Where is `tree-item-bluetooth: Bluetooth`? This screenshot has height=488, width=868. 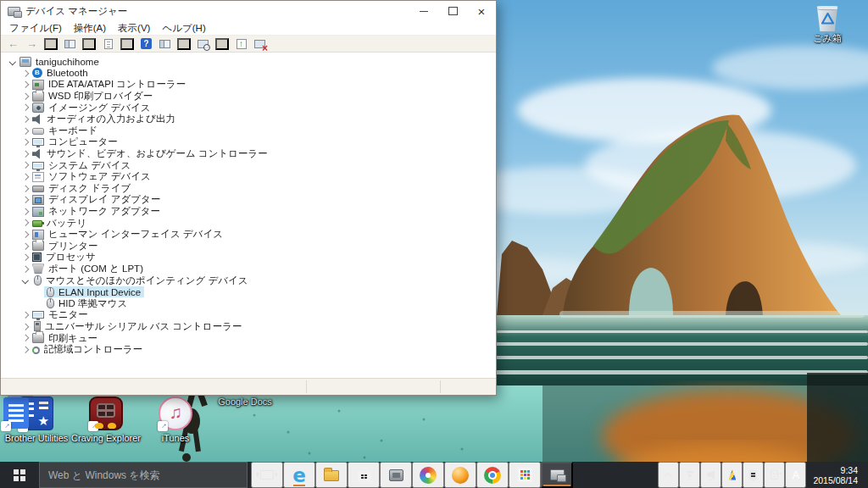 tree-item-bluetooth: Bluetooth is located at coordinates (248, 74).